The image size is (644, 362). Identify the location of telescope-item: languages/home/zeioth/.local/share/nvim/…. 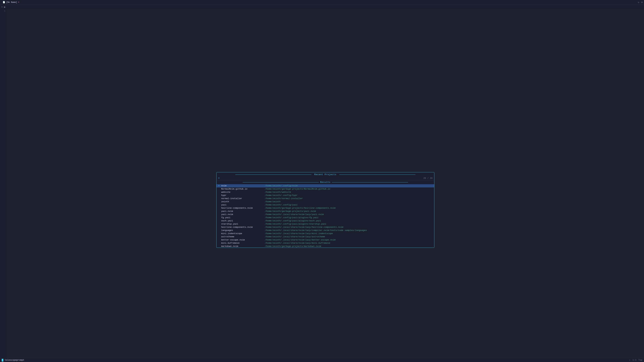
(326, 230).